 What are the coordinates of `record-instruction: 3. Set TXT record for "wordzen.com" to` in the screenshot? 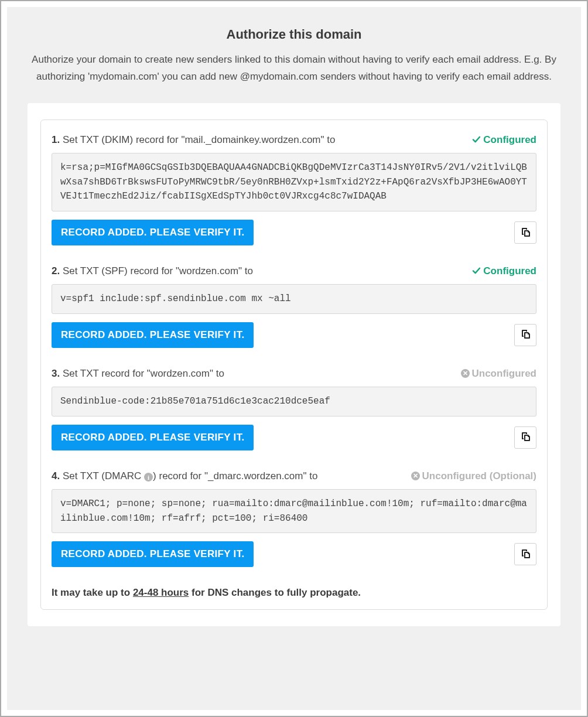 It's located at (138, 374).